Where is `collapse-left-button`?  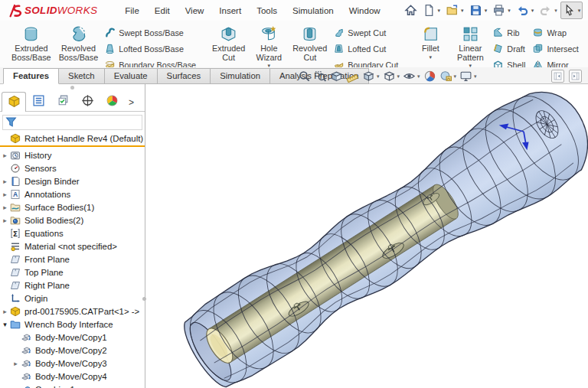
collapse-left-button is located at coordinates (557, 77).